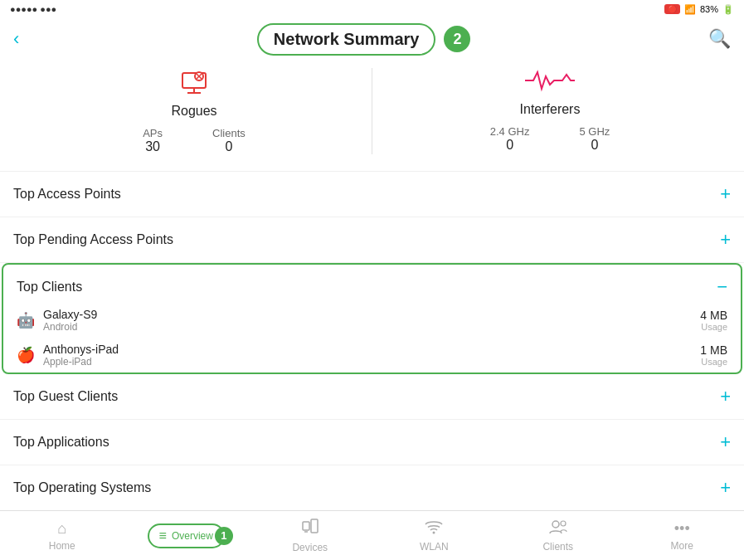 The height and width of the screenshot is (560, 744). Describe the element at coordinates (67, 194) in the screenshot. I see `list-item-access-points-label: Top Access Points` at that location.